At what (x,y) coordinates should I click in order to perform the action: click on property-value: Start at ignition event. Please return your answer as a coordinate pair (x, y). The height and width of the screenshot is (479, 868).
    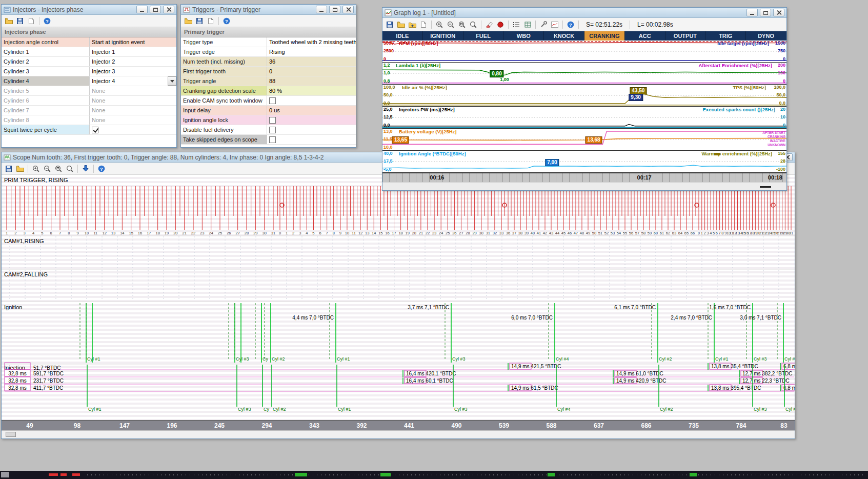
    Looking at the image, I should click on (133, 42).